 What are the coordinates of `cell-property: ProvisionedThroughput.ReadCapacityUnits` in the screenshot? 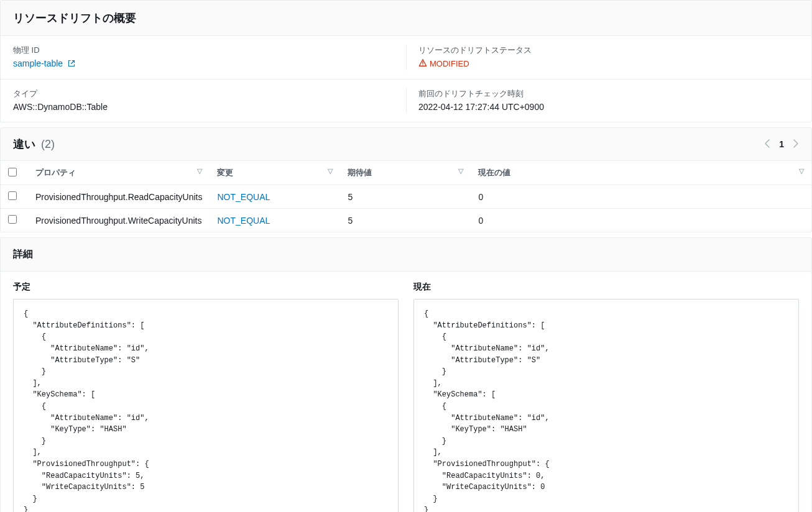 It's located at (119, 197).